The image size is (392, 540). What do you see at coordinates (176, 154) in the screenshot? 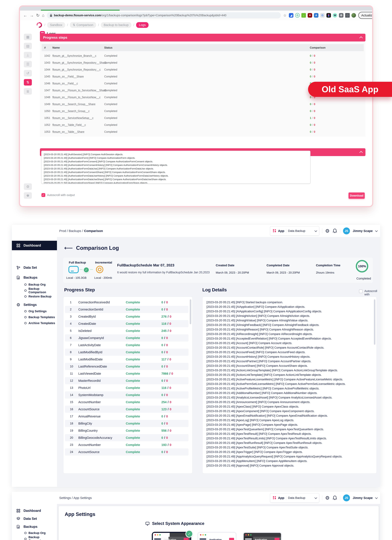
I see `log-line: [2023-03-20 05:21:49] [AuthSession] [INF…` at bounding box center [176, 154].